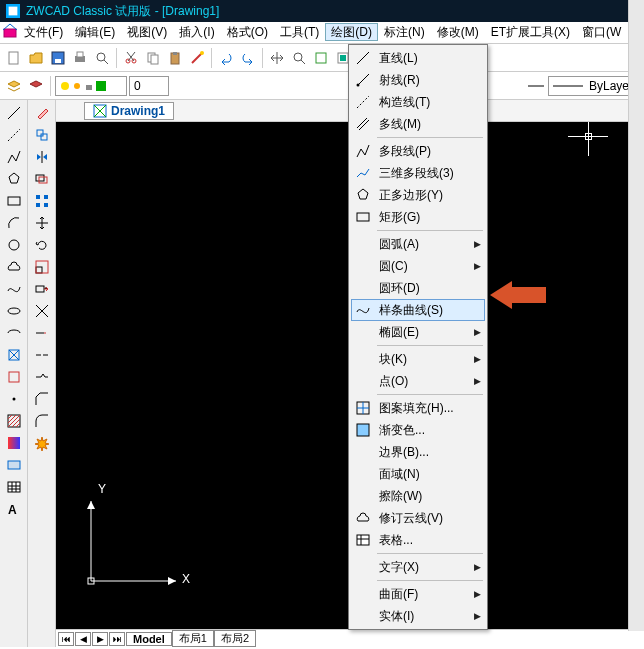 The height and width of the screenshot is (649, 644). What do you see at coordinates (300, 32) in the screenshot?
I see `menubar-item: 工具(T)` at bounding box center [300, 32].